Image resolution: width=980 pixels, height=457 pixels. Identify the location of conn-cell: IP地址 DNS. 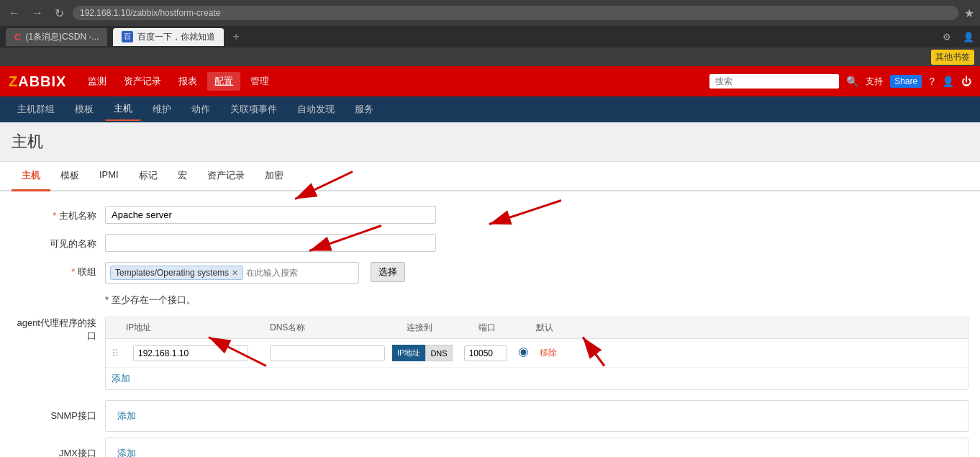
(422, 353).